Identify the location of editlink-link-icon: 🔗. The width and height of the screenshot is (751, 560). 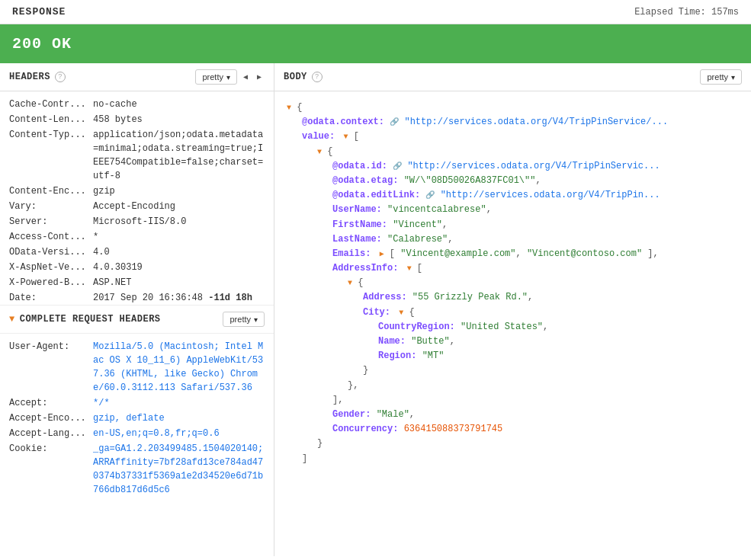
(430, 195).